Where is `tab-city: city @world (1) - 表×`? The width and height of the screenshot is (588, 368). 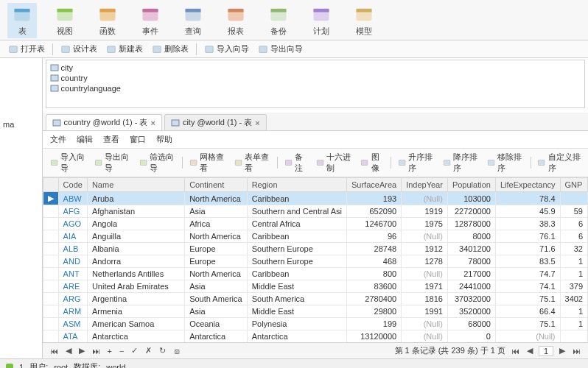
tab-city: city @world (1) - 表× is located at coordinates (215, 122).